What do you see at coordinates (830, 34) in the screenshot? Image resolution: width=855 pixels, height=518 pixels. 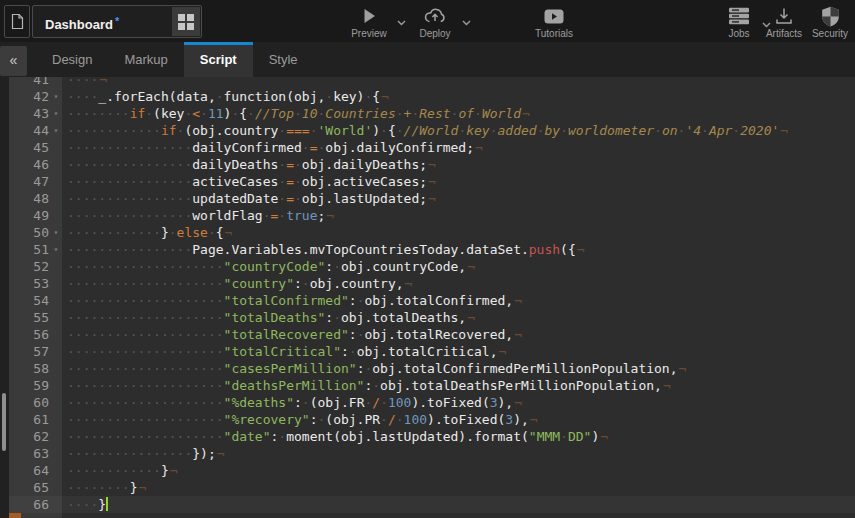 I see `security-label: Security` at bounding box center [830, 34].